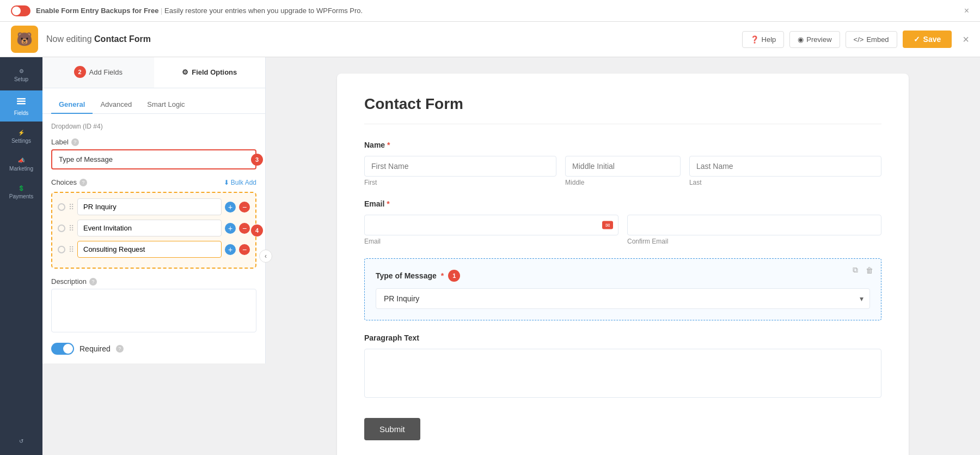 The height and width of the screenshot is (455, 980). Describe the element at coordinates (21, 133) in the screenshot. I see `settings-icon: ⚡` at that location.